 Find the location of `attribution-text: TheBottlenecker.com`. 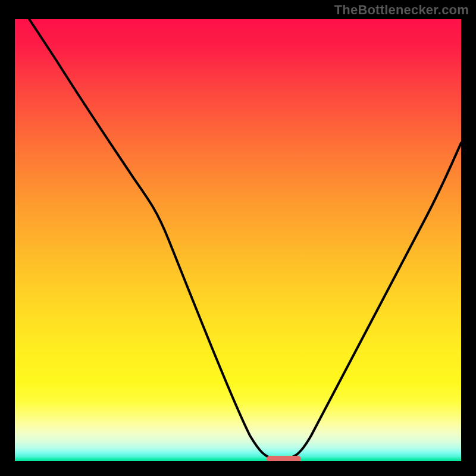

attribution-text: TheBottlenecker.com is located at coordinates (402, 10).